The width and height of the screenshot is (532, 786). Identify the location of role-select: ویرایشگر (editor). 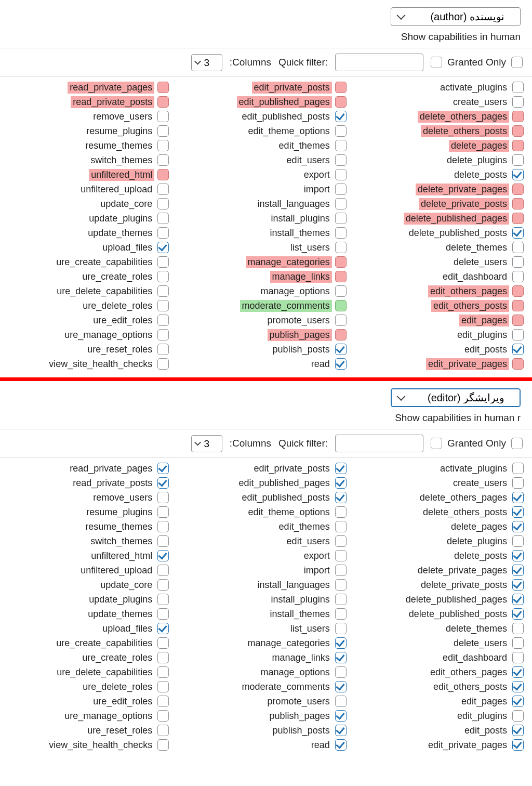
(456, 398).